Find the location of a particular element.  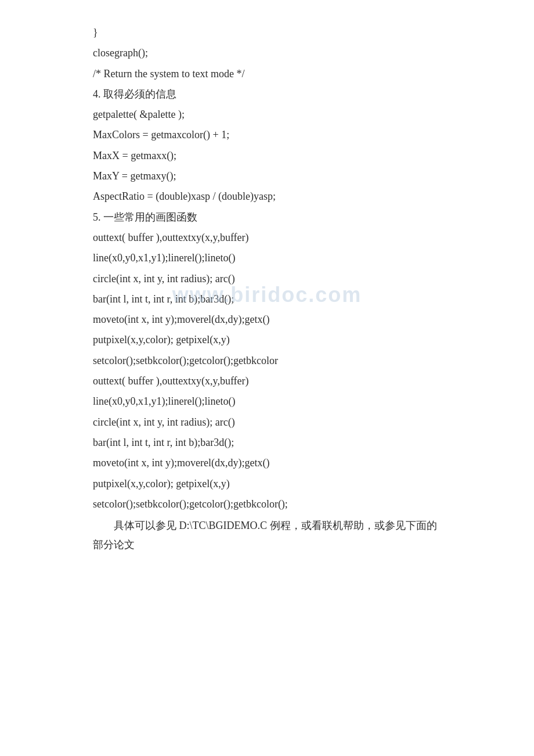

code-line-12: line(x0,y0,x1,y1);linerel();lineto() is located at coordinates (267, 258).